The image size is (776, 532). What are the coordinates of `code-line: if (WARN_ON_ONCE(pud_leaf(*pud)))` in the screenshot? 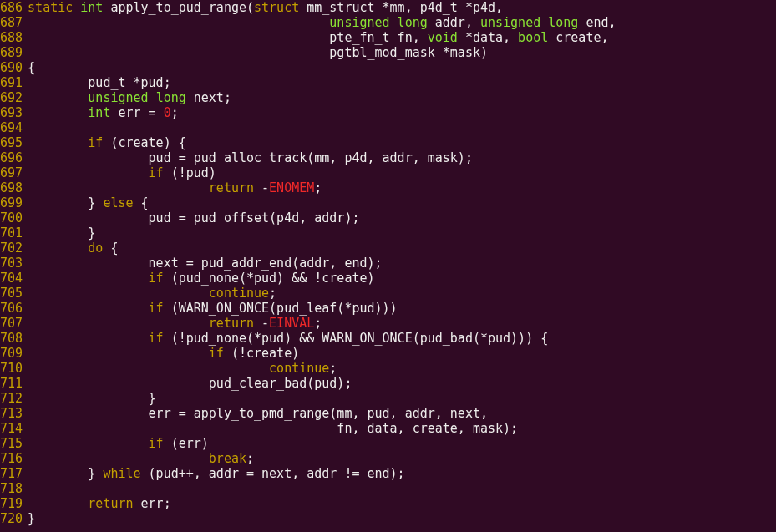 It's located at (402, 308).